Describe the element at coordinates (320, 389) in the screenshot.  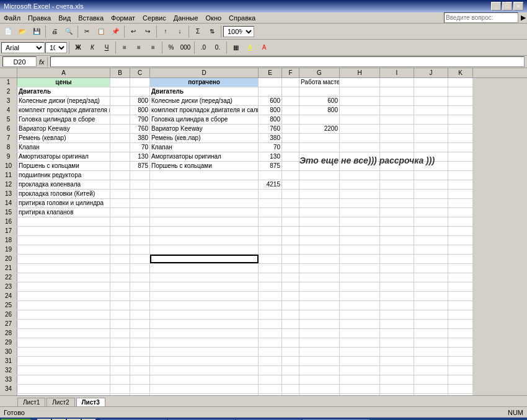
I see `cell-G34` at that location.